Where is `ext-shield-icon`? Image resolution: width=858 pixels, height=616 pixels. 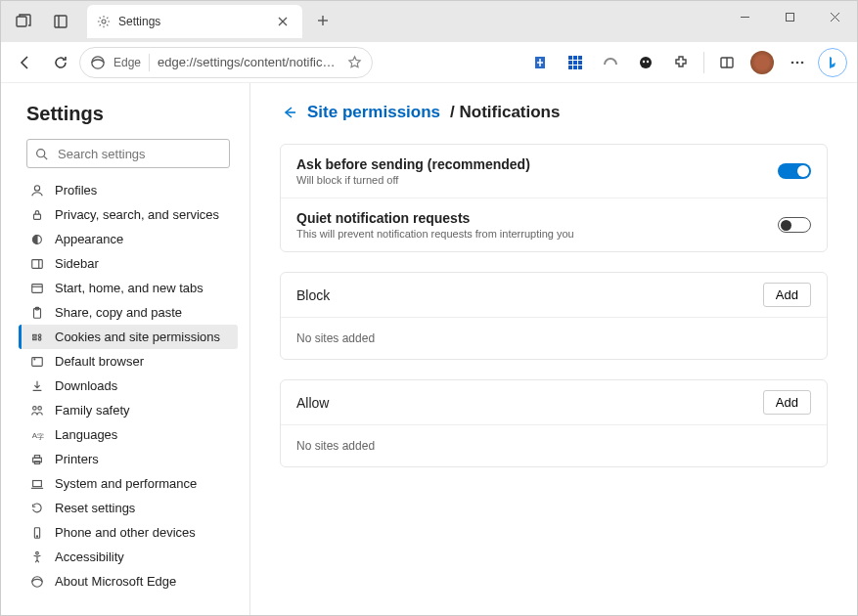 ext-shield-icon is located at coordinates (540, 63).